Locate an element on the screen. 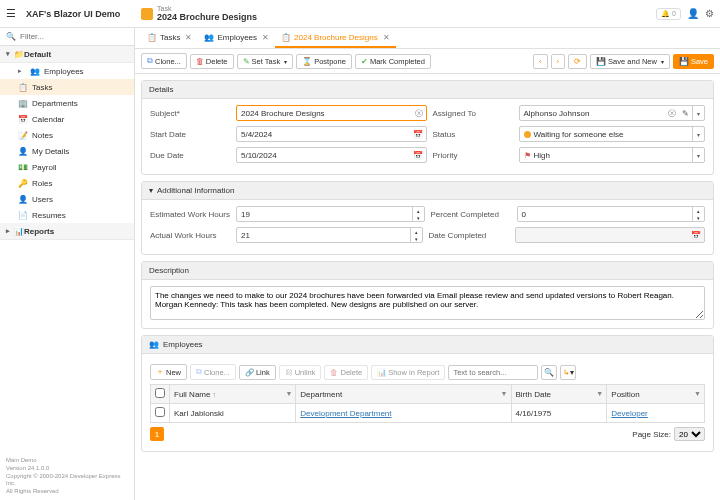 The width and height of the screenshot is (720, 500). col-birthdate: Birth Date▼ is located at coordinates (559, 394).